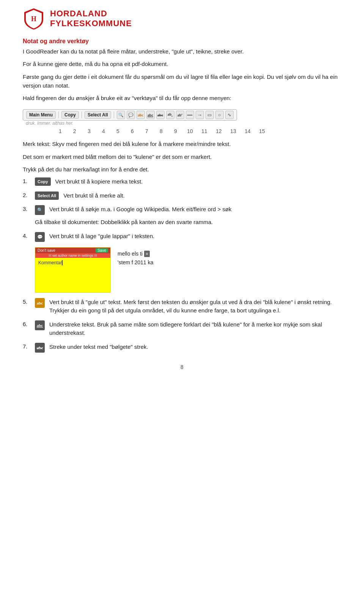 This screenshot has height=601, width=364. I want to click on toolbar-highlight-icon: abc, so click(141, 115).